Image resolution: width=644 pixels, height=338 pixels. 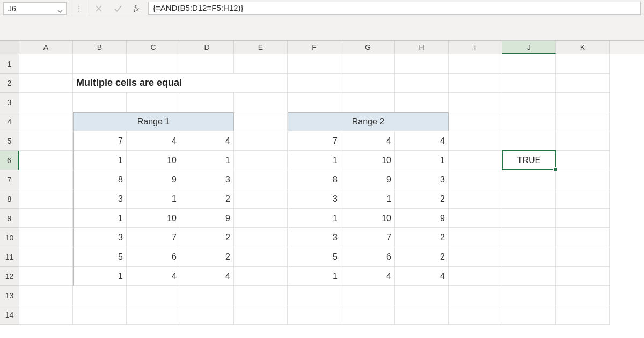 What do you see at coordinates (10, 315) in the screenshot?
I see `row-header: 14` at bounding box center [10, 315].